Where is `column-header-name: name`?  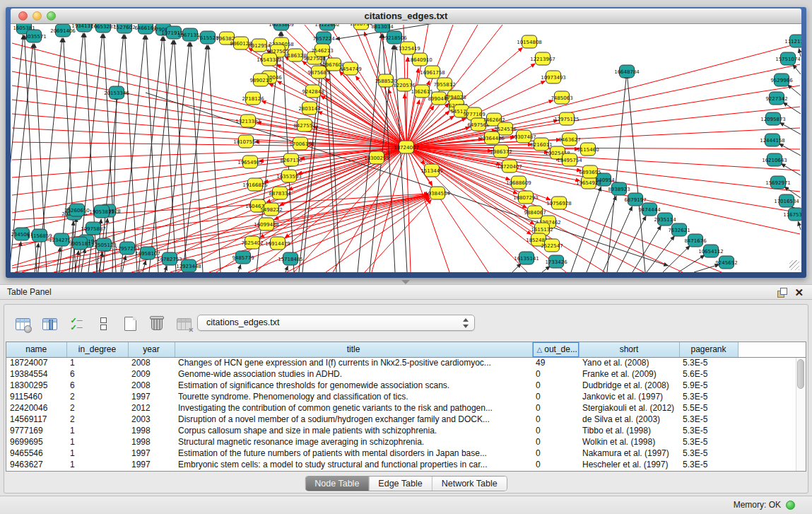 column-header-name: name is located at coordinates (37, 349).